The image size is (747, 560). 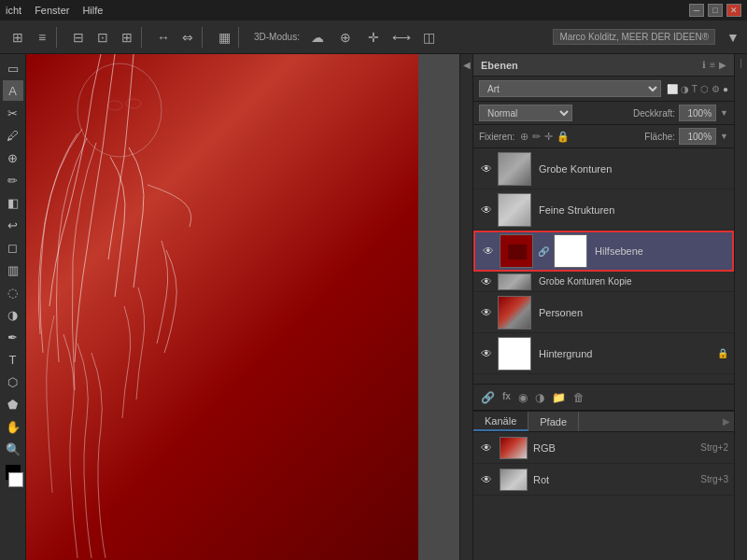 What do you see at coordinates (345, 37) in the screenshot?
I see `toolbar-3d-icon-2: ⊕` at bounding box center [345, 37].